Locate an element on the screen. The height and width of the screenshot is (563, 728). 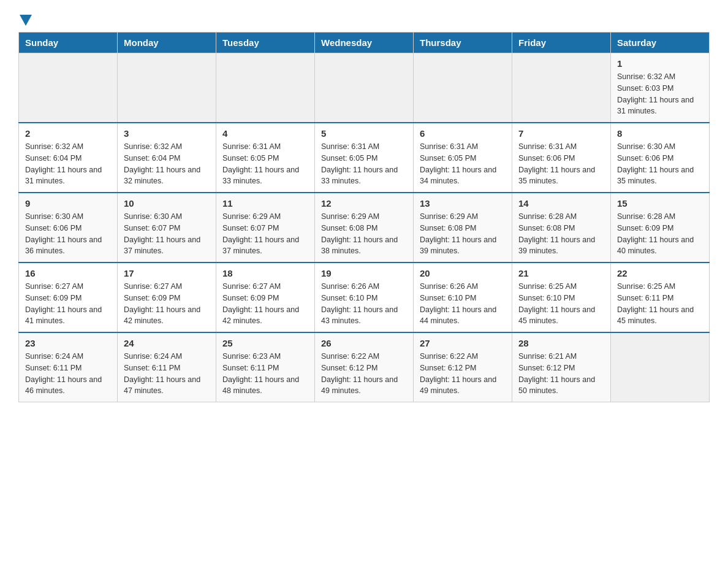
calendar-day-cell: 23Sunrise: 6:24 AM Sunset: 6:11 PM Dayli… is located at coordinates (69, 367).